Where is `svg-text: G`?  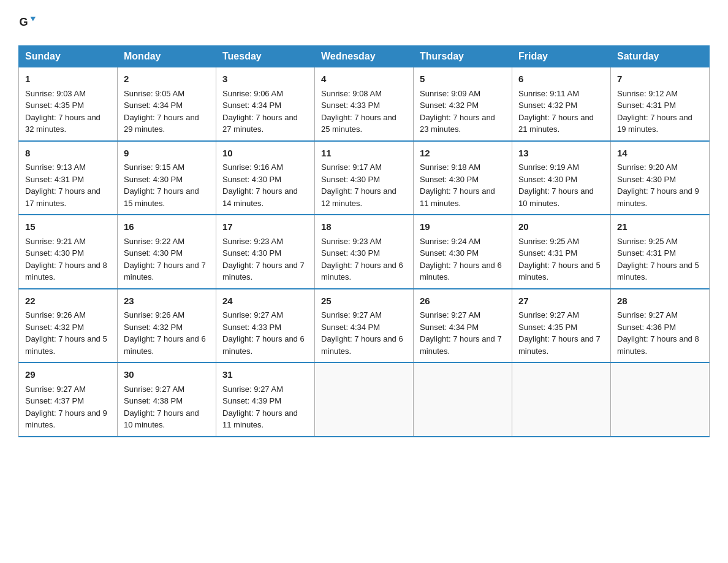
svg-text: G is located at coordinates (23, 22).